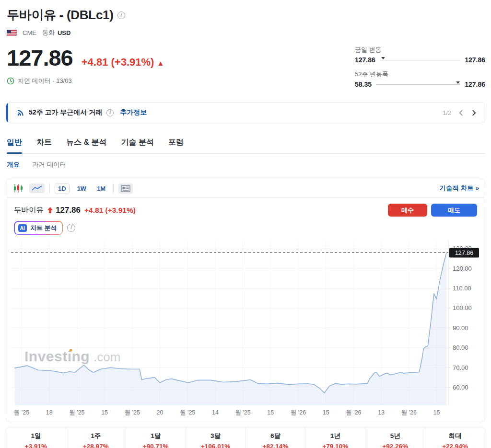 The width and height of the screenshot is (491, 448). I want to click on ai-button-label: 차트 분석, so click(44, 228).